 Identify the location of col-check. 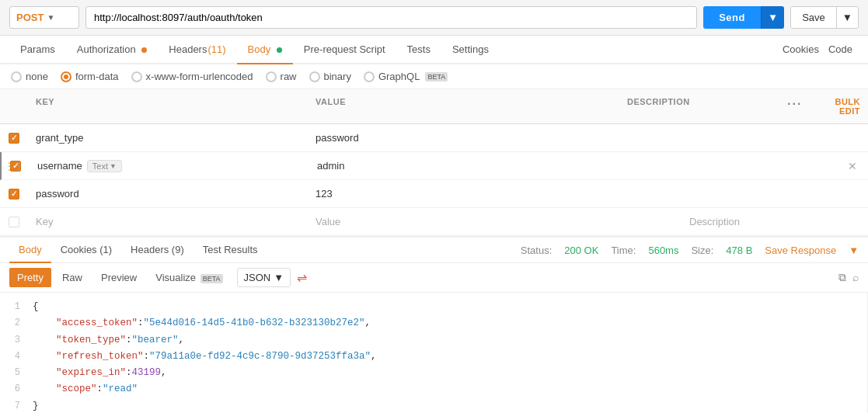
(14, 106).